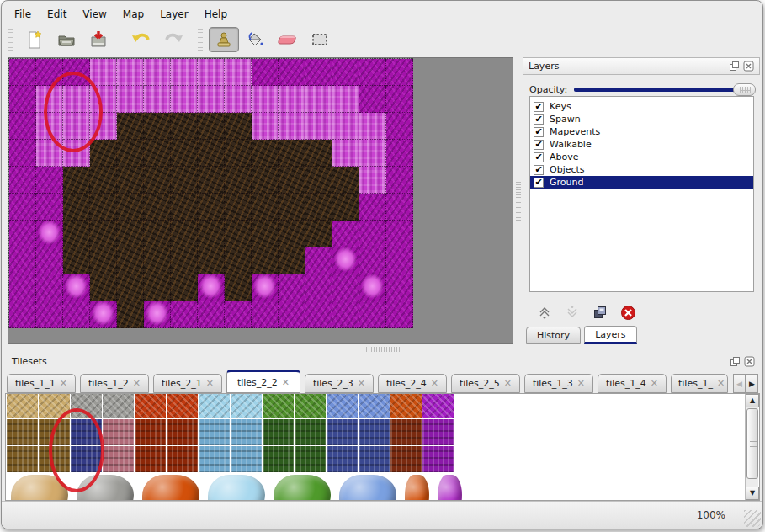 The width and height of the screenshot is (765, 532). What do you see at coordinates (641, 131) in the screenshot?
I see `layer-row-mapevents: ✔Mapevents` at bounding box center [641, 131].